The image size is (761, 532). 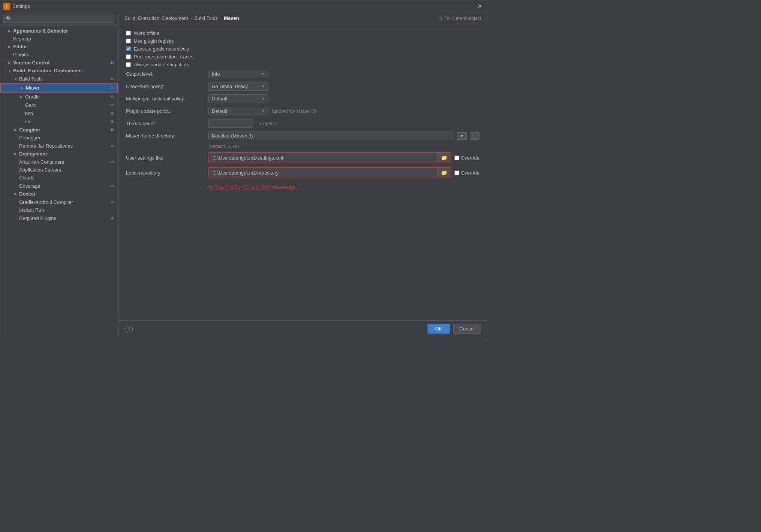 I want to click on user-settings-override-group: Override, so click(x=467, y=158).